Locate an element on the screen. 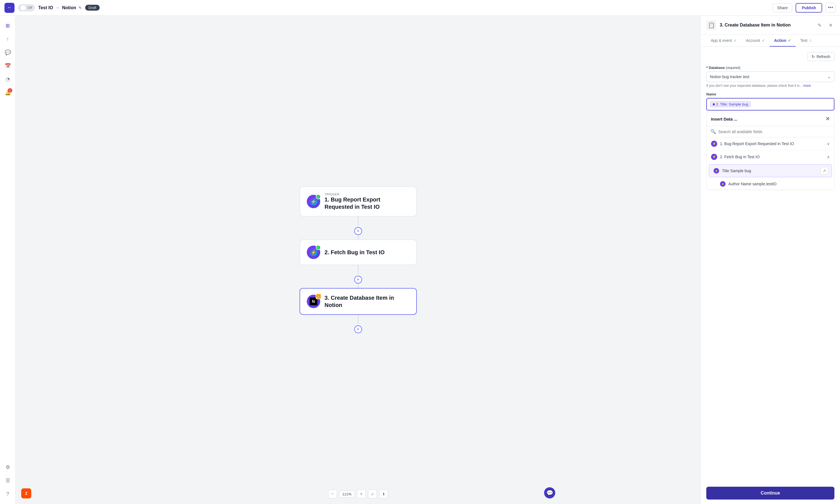 The image size is (840, 504). zoom-level: 111% is located at coordinates (347, 494).